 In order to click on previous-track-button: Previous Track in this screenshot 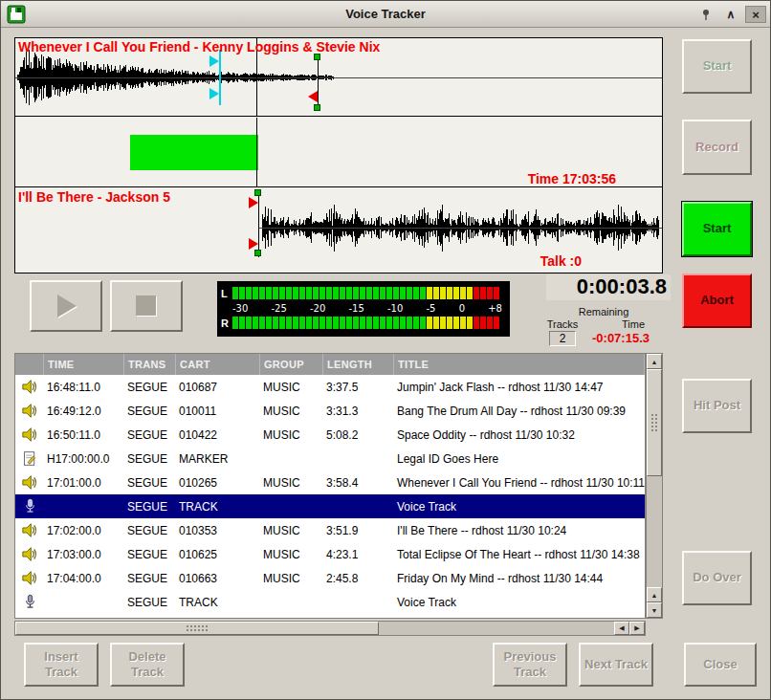, I will do `click(530, 665)`.